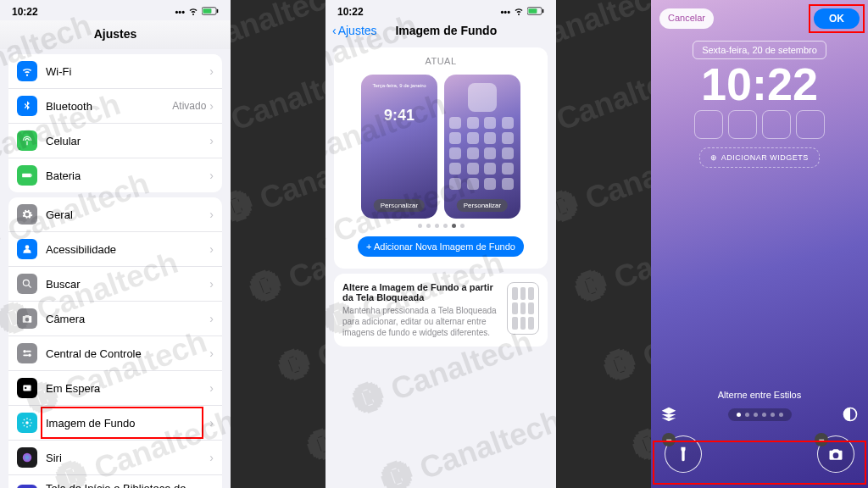 The image size is (868, 488). Describe the element at coordinates (399, 205) in the screenshot. I see `personalize-lock-button: Personalizar` at that location.